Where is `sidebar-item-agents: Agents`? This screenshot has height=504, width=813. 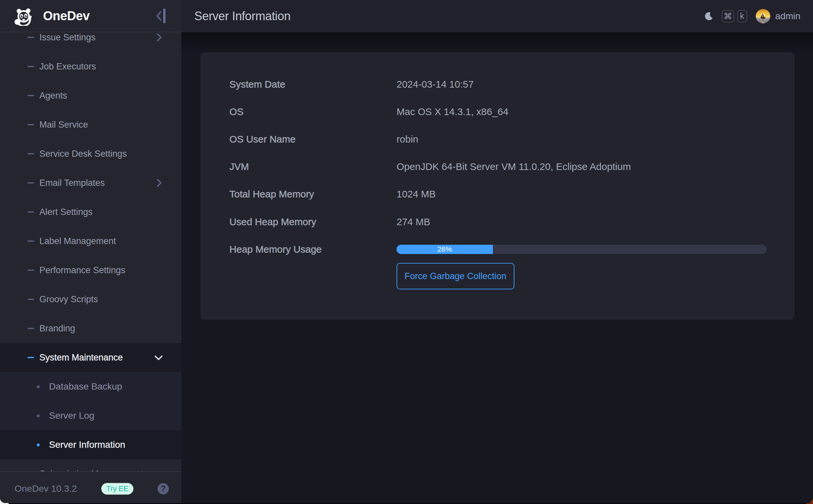 sidebar-item-agents: Agents is located at coordinates (91, 95).